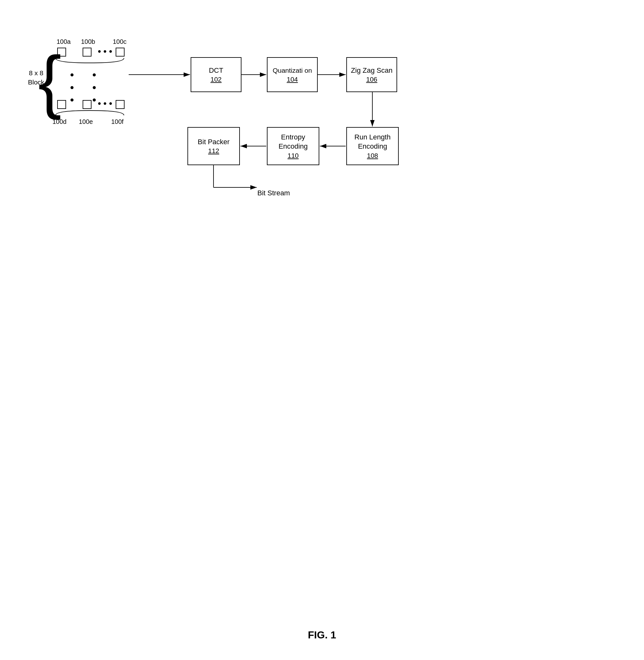  I want to click on pixel-box-b, so click(87, 52).